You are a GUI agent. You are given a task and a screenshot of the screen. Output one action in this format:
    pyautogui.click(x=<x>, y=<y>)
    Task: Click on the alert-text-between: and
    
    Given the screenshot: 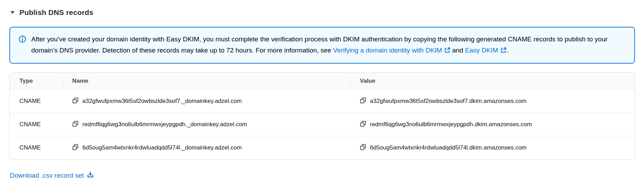 What is the action you would take?
    pyautogui.click(x=457, y=50)
    